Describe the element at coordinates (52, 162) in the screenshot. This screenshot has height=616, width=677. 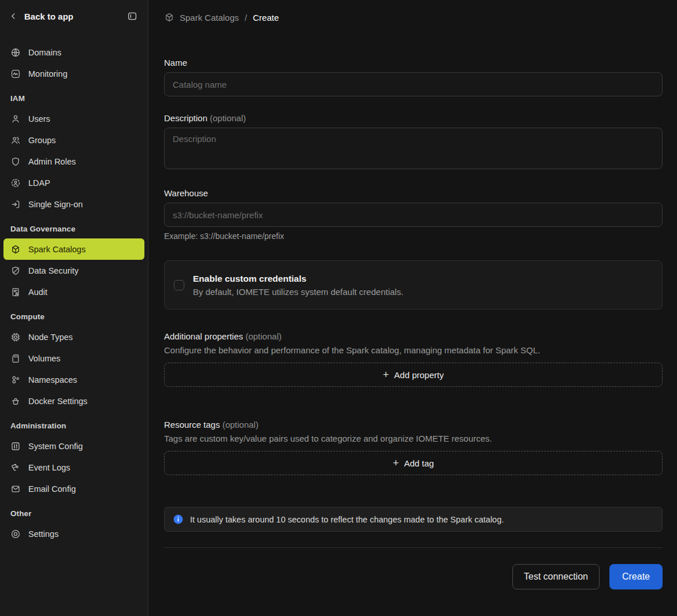
I see `sidebar-item-label: Admin Roles` at that location.